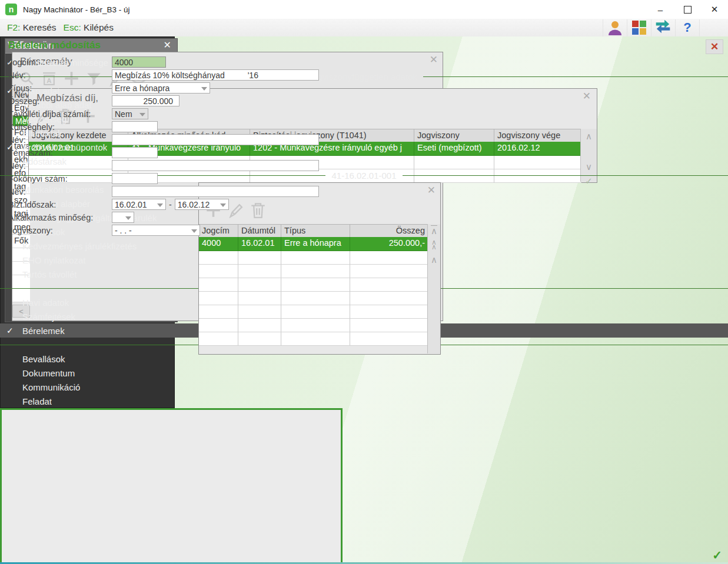 The height and width of the screenshot is (564, 728). Describe the element at coordinates (687, 28) in the screenshot. I see `help-icon: ?` at that location.